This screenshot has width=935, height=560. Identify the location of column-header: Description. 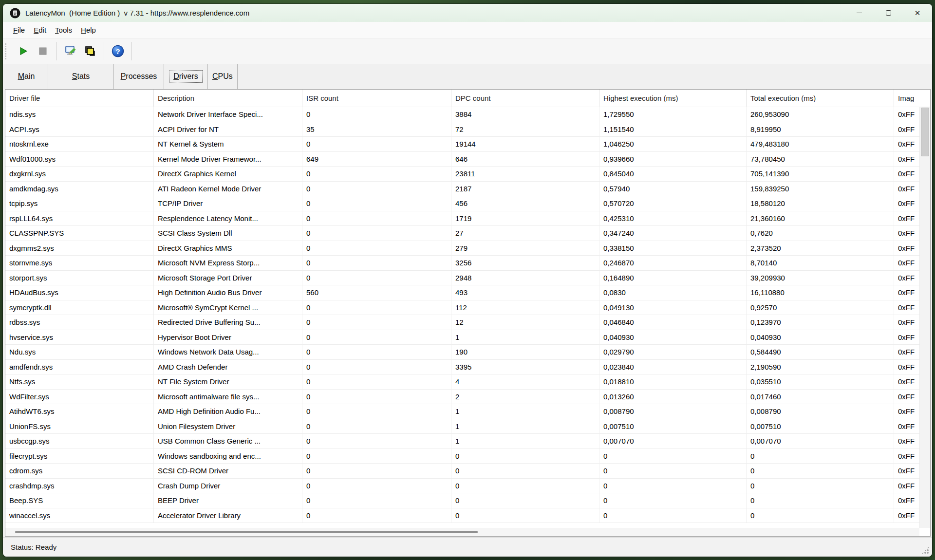
(228, 98).